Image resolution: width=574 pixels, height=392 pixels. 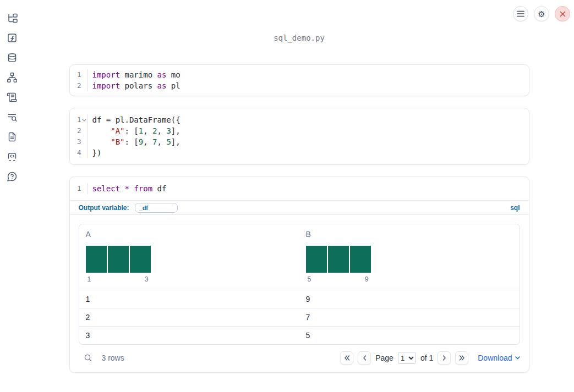 What do you see at coordinates (309, 279) in the screenshot?
I see `hist-min-label: 5` at bounding box center [309, 279].